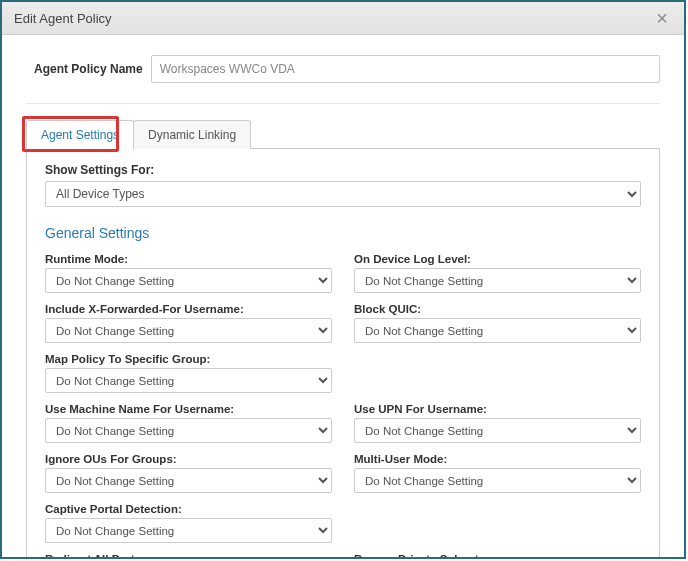  I want to click on titlebar: Edit Agent Policy ×, so click(343, 18).